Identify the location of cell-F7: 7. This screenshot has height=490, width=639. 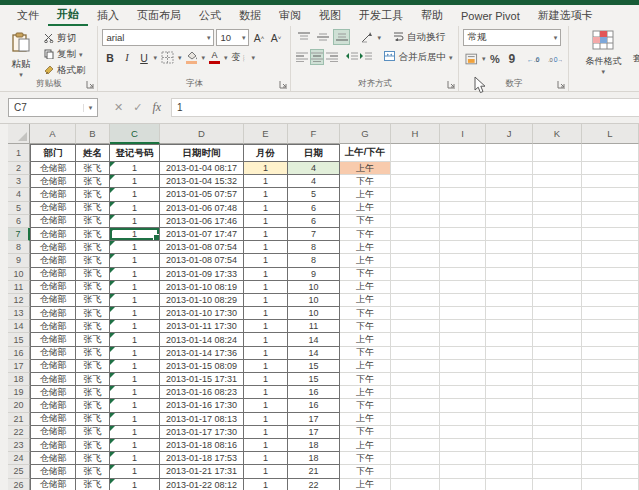
(314, 234).